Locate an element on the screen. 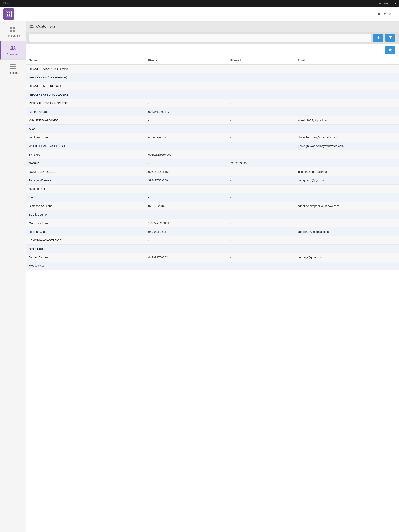 This screenshot has height=532, width=399. table-row: WOOD-HEARD ASHLEIGH - - Ashleigh.Wood@hr… is located at coordinates (212, 146).